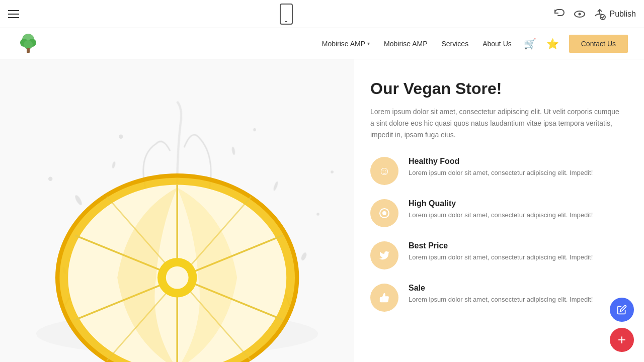 This screenshot has height=362, width=644. I want to click on contact-label: Contact Us, so click(599, 44).